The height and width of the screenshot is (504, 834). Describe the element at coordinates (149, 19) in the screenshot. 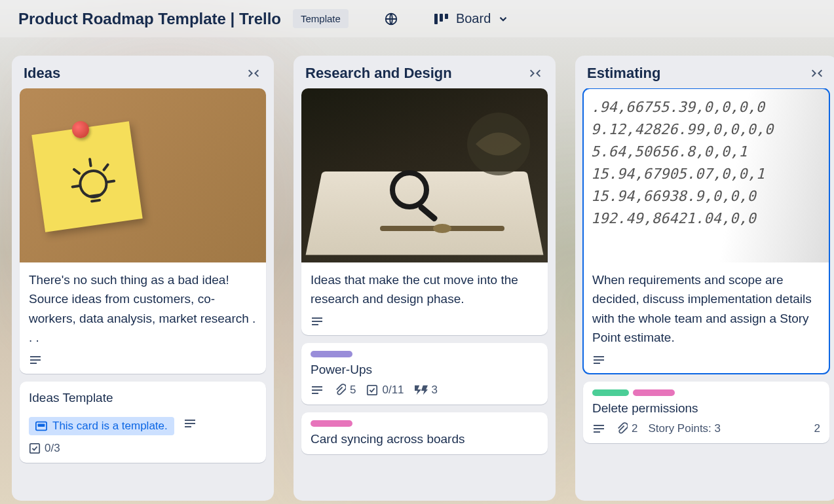

I see `board-title: Product Roadmap Template | Trello` at that location.